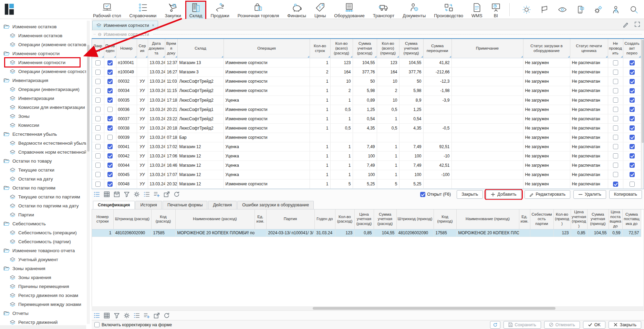 The image size is (644, 329). I want to click on copy-button: Копировать, so click(625, 194).